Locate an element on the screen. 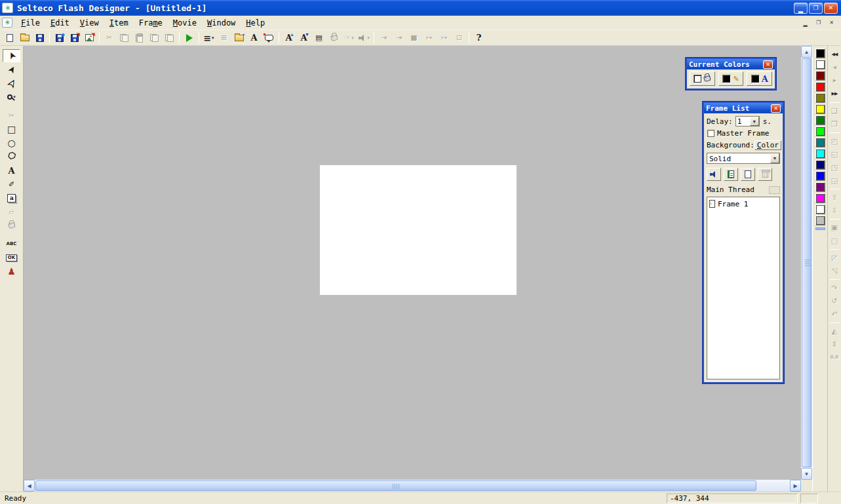 Image resolution: width=841 pixels, height=504 pixels. scroll-right-button: ▶ is located at coordinates (796, 486).